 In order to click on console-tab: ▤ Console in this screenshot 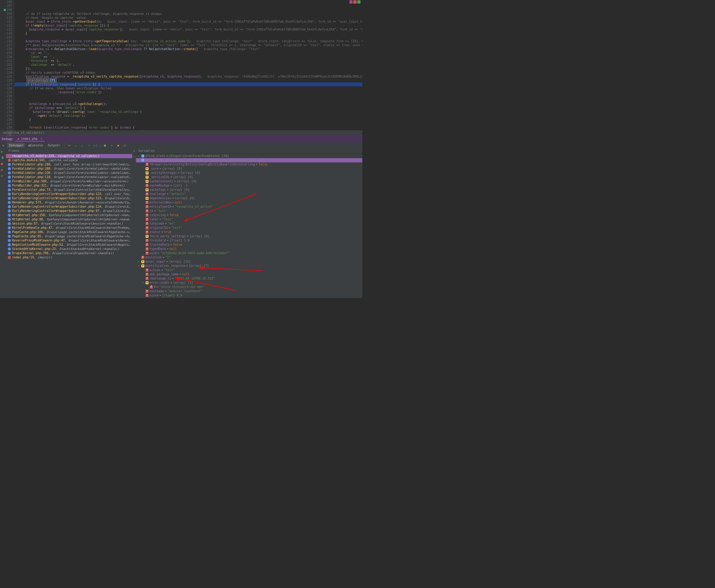, I will do `click(36, 145)`.